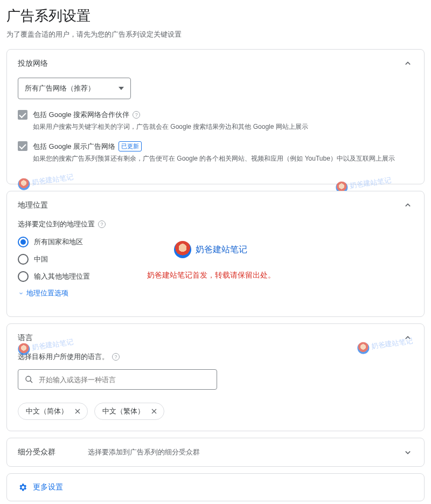 The height and width of the screenshot is (504, 431). Describe the element at coordinates (211, 275) in the screenshot. I see `watermark-note: 奶爸建站笔记首发，转载请保留出处。` at that location.